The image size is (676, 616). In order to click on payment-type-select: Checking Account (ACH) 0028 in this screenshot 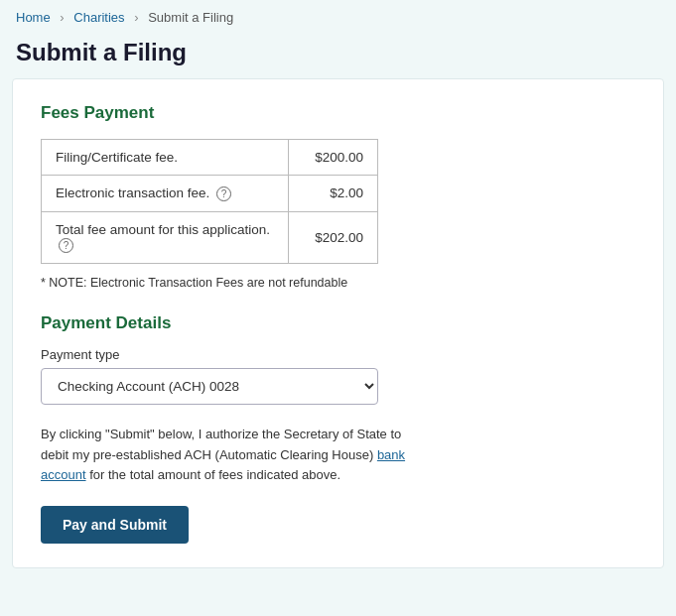, I will do `click(209, 387)`.